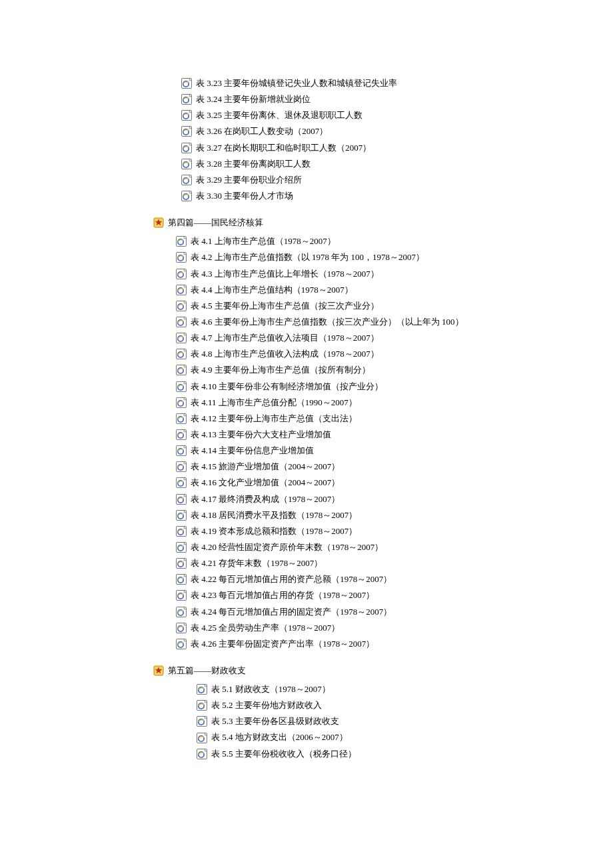 The image size is (613, 868). I want to click on entry-link: 表 4.14 主要年份信息产业增加值, so click(252, 451).